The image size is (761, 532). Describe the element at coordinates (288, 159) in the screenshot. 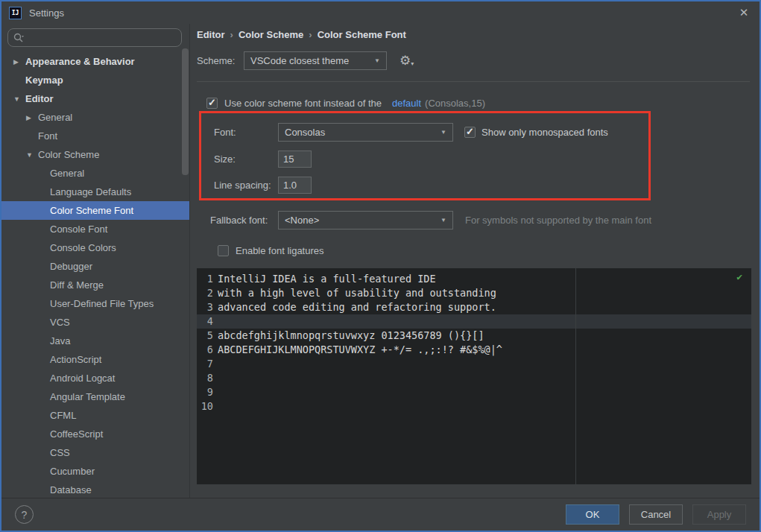

I see `size-value: 15` at that location.